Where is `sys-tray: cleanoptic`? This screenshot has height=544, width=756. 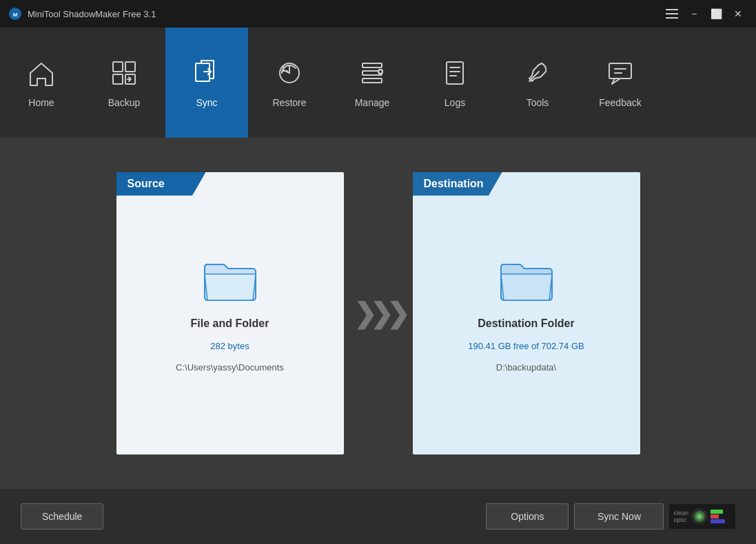
sys-tray: cleanoptic is located at coordinates (702, 516).